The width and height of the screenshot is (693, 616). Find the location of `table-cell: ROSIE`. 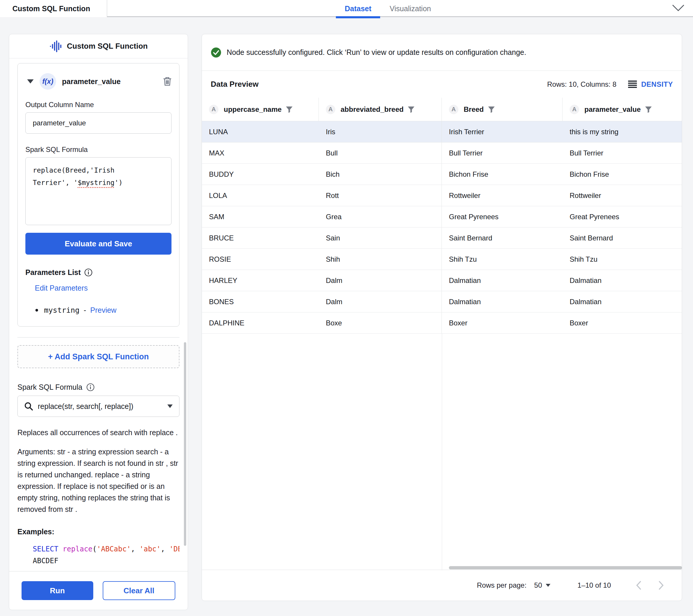

table-cell: ROSIE is located at coordinates (260, 259).